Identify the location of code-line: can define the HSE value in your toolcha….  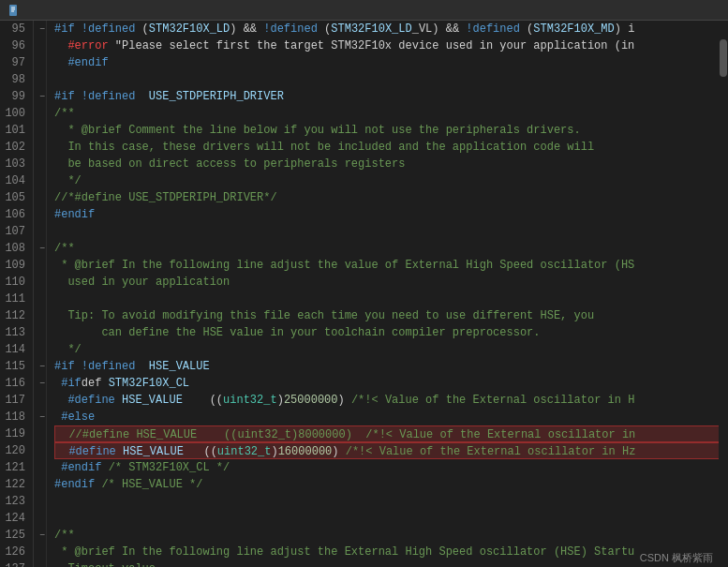
(388, 333).